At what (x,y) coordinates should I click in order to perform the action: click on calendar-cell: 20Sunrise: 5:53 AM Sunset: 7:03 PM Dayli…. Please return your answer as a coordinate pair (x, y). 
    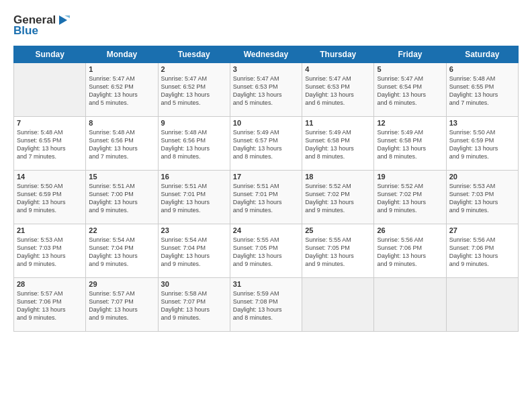
    Looking at the image, I should click on (482, 197).